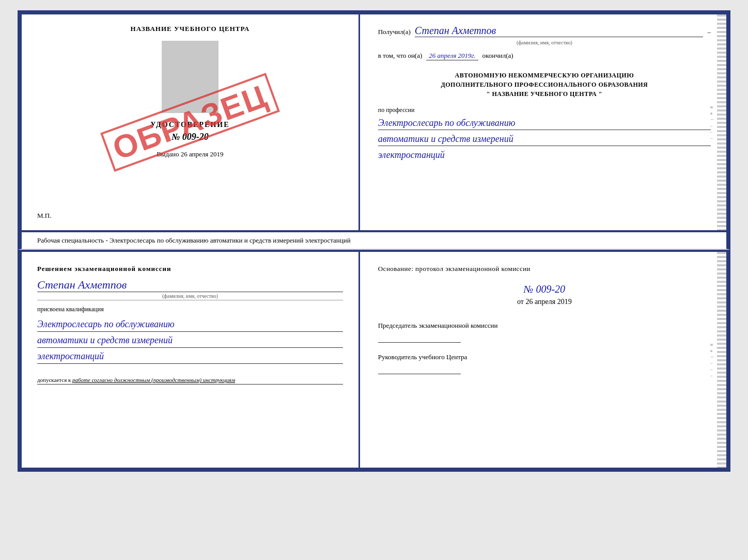 The image size is (748, 560). Describe the element at coordinates (544, 357) in the screenshot. I see `director-title: Руководитель учебного Центра` at that location.